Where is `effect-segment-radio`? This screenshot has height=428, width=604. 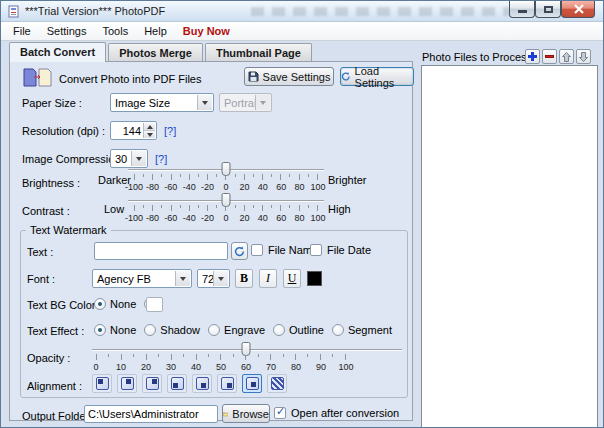 effect-segment-radio is located at coordinates (338, 330).